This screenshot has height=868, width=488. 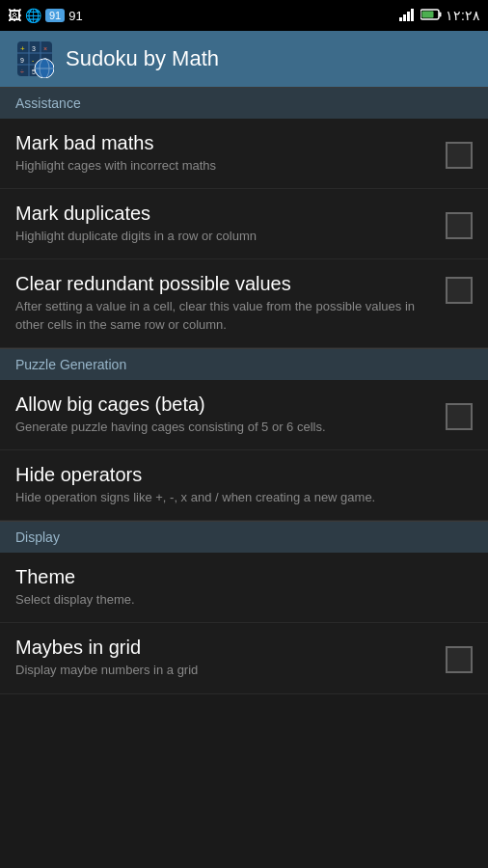 I want to click on setting-subtitle-mark-bad-maths: Highlight cages with incorrect maths, so click(x=225, y=166).